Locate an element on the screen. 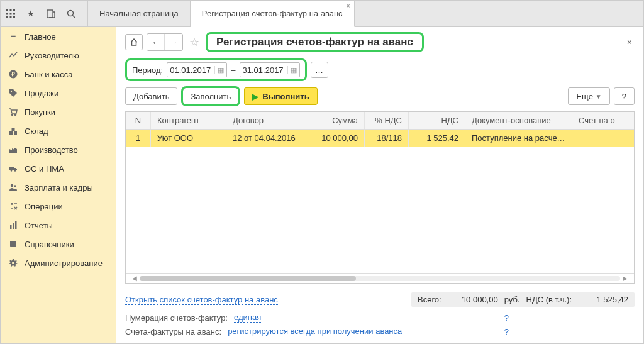 This screenshot has width=644, height=344. horizontal-scrollbar: ◀ ▶ is located at coordinates (380, 278).